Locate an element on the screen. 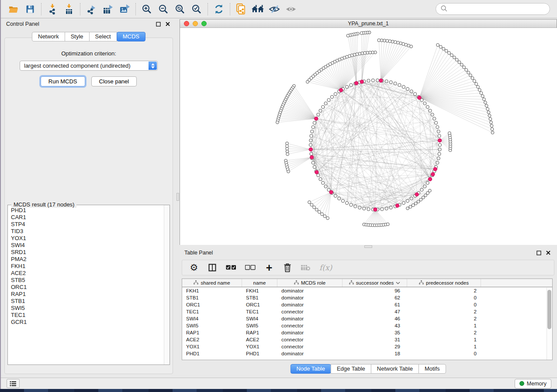 Image resolution: width=557 pixels, height=392 pixels. table-cell: 47 is located at coordinates (375, 312).